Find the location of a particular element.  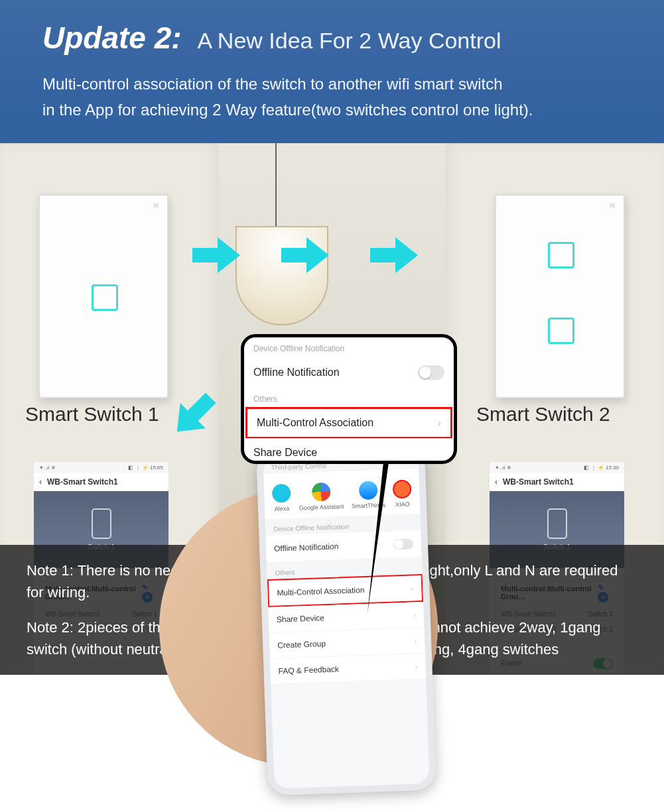

app-header: ‹ WB-Smart Switch1 is located at coordinates (101, 483).